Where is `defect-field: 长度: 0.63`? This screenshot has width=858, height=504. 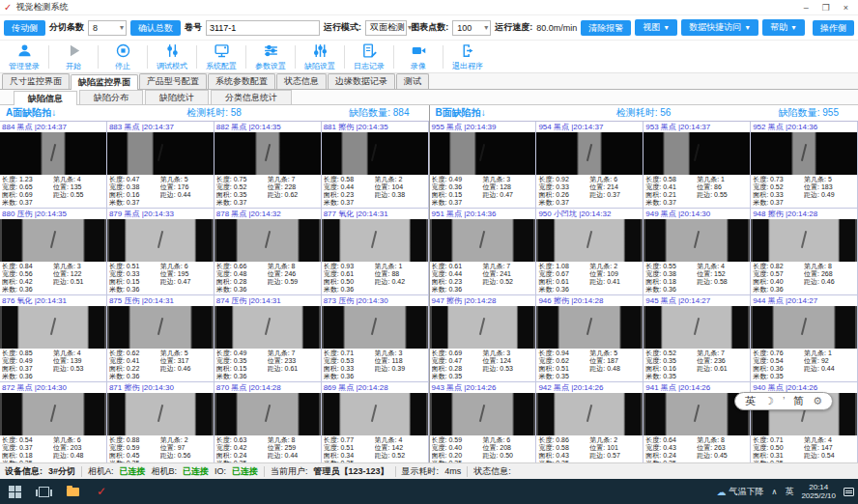 defect-field: 长度: 0.63 is located at coordinates (242, 440).